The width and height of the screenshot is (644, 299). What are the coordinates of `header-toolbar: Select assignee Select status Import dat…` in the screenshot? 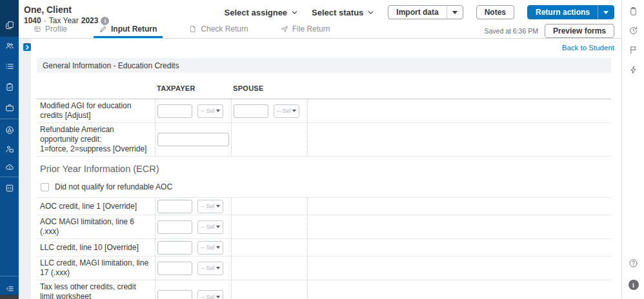 It's located at (419, 12).